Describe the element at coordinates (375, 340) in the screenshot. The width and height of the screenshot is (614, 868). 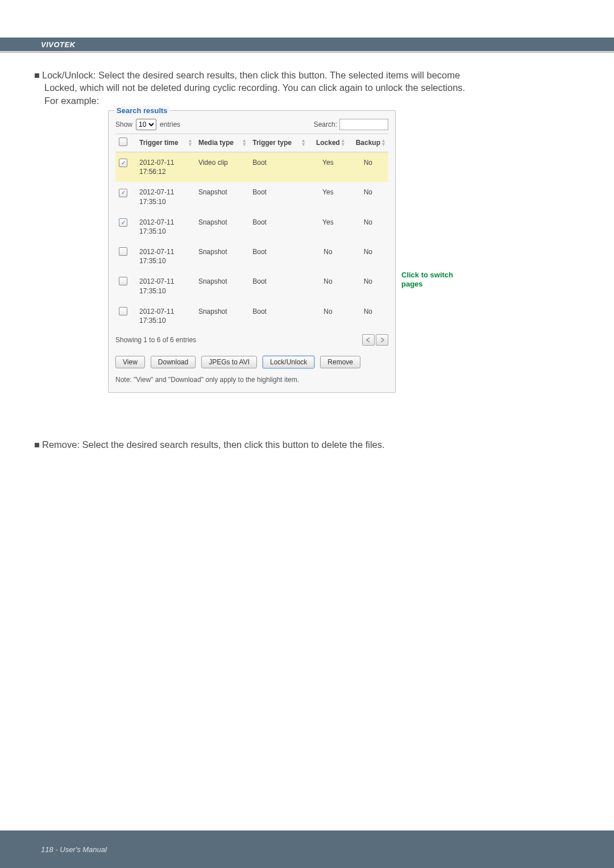
I see `pager` at that location.